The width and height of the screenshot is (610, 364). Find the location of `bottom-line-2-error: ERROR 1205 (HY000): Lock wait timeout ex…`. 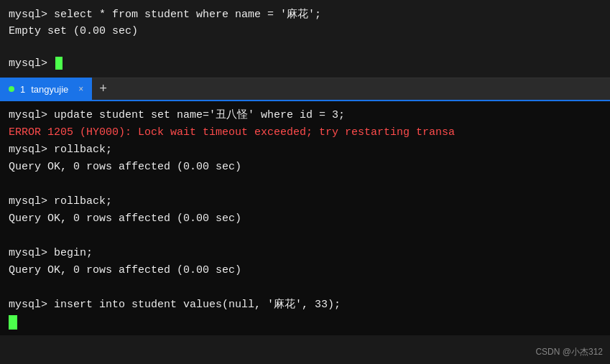

bottom-line-2-error: ERROR 1205 (HY000): Lock wait timeout ex… is located at coordinates (305, 133).